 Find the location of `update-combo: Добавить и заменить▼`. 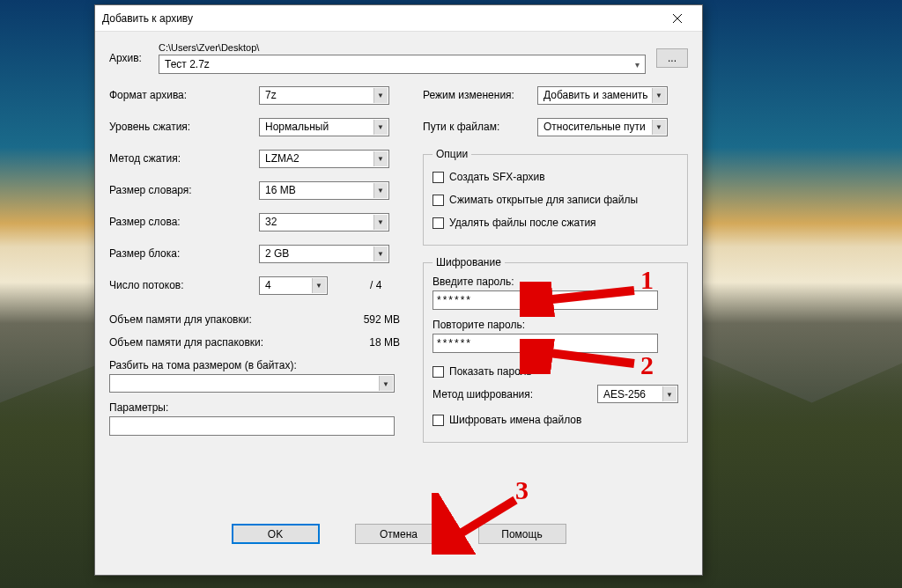

update-combo: Добавить и заменить▼ is located at coordinates (603, 95).